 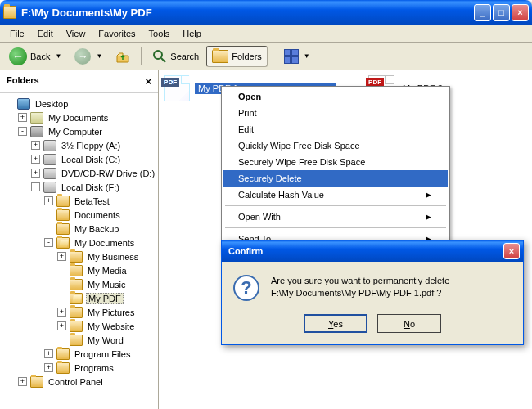 I want to click on dialog-message-line2: F:\My Documents\My PDF\My PDF 1.pdf ?, so click(x=360, y=293).